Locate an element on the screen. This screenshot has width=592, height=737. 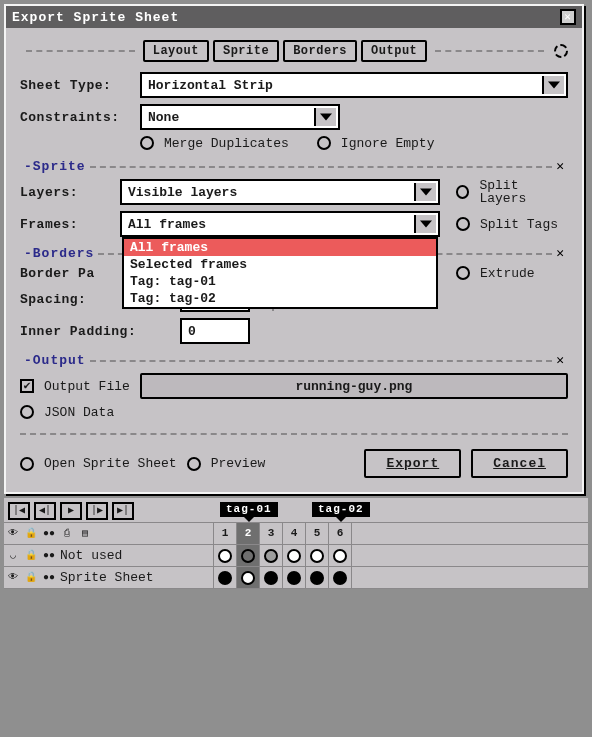
output-file-label: Output File is located at coordinates (87, 386).